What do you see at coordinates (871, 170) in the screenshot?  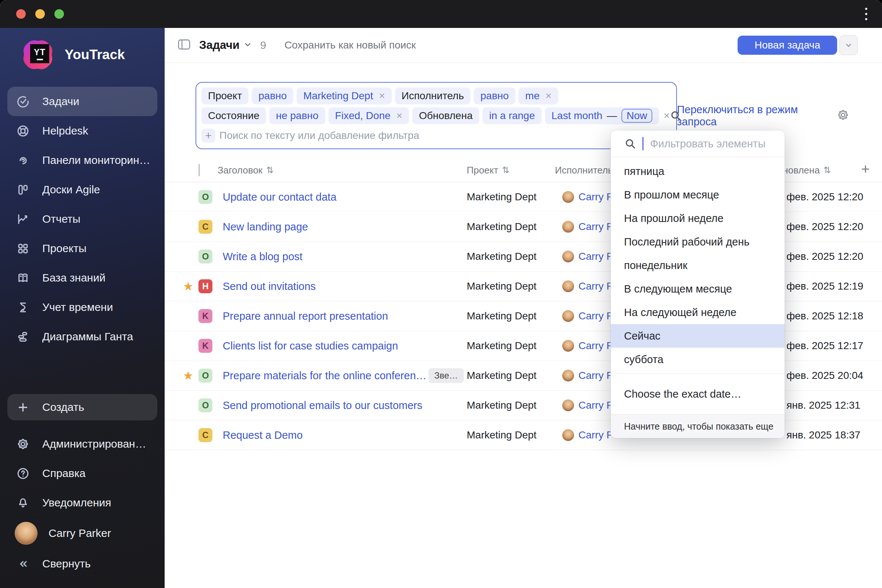 I see `add-column-button` at bounding box center [871, 170].